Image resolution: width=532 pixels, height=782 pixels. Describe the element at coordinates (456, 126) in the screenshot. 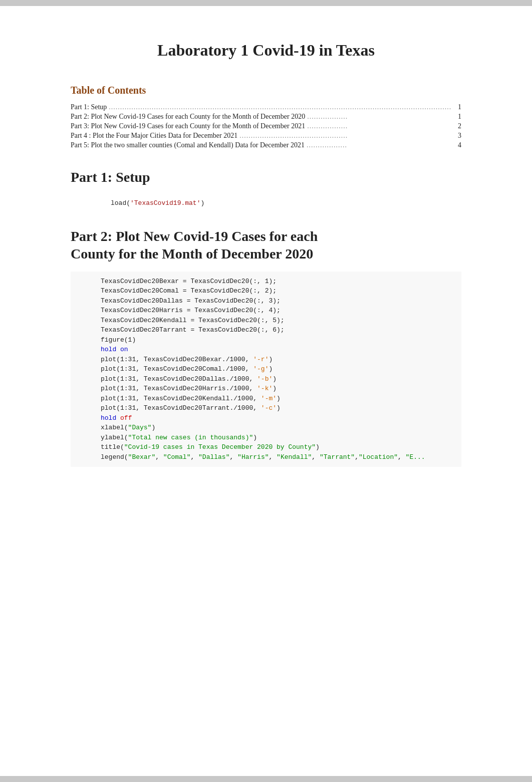

I see `toc-num-3: 2` at that location.